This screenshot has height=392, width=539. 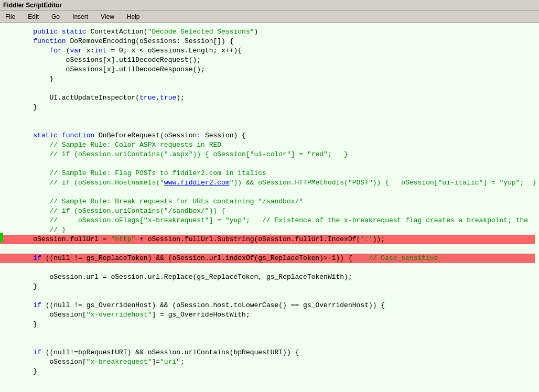 What do you see at coordinates (270, 17) in the screenshot?
I see `menu-bar: File Edit Go Insert View Help` at bounding box center [270, 17].